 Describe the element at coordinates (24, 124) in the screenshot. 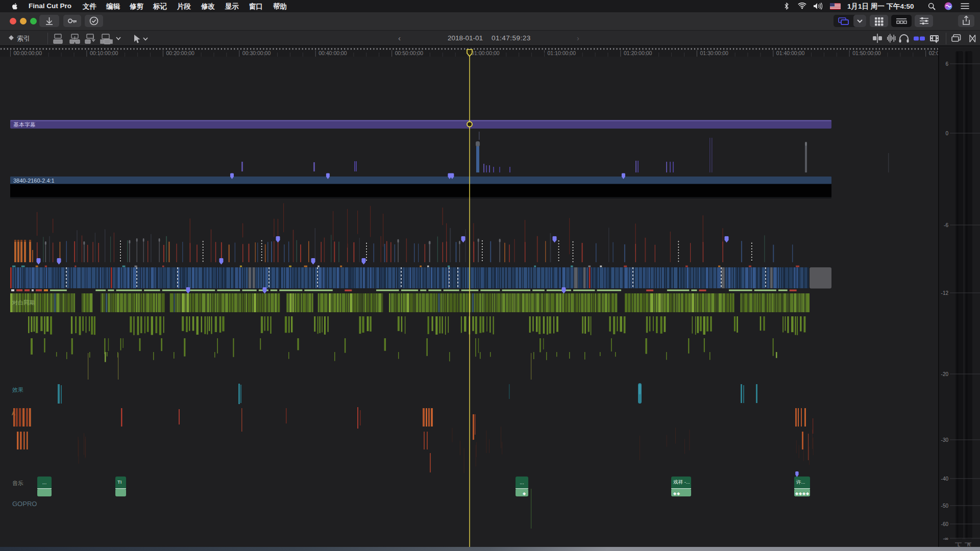

I see `svg-text: 基本字幕` at that location.